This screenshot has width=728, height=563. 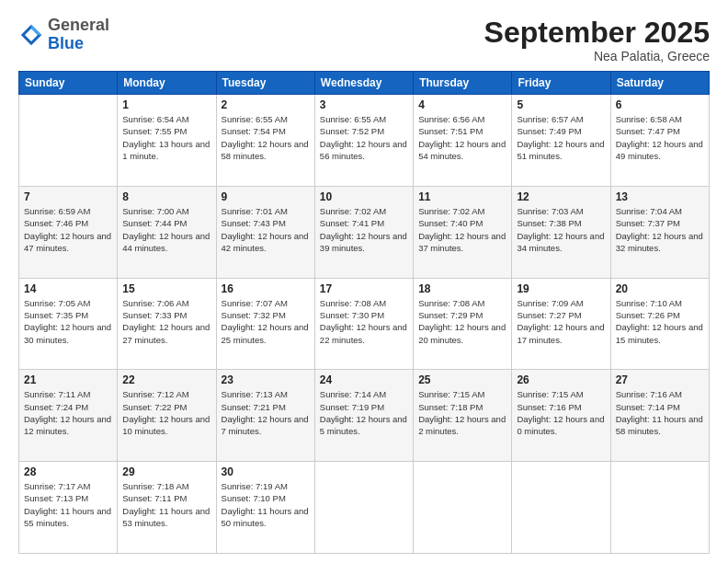 What do you see at coordinates (266, 380) in the screenshot?
I see `day-number: 23` at bounding box center [266, 380].